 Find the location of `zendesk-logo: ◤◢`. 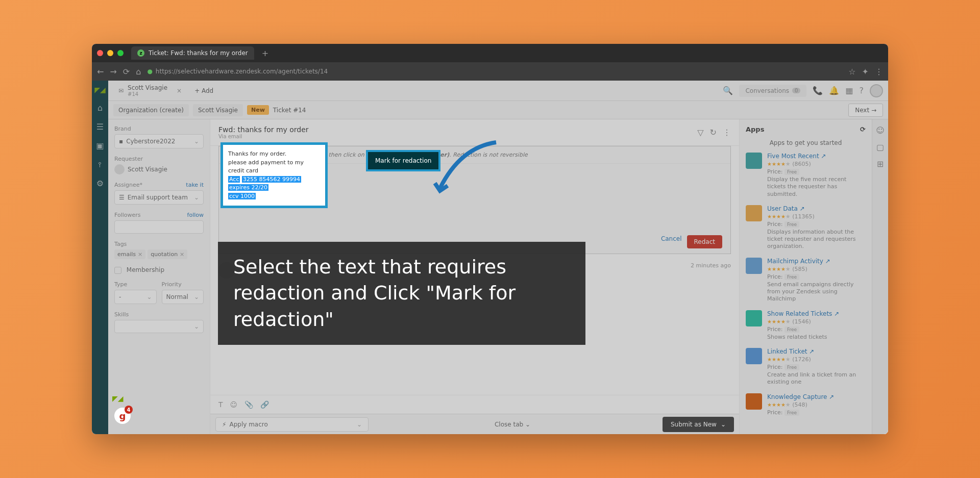

zendesk-logo: ◤◢ is located at coordinates (100, 90).